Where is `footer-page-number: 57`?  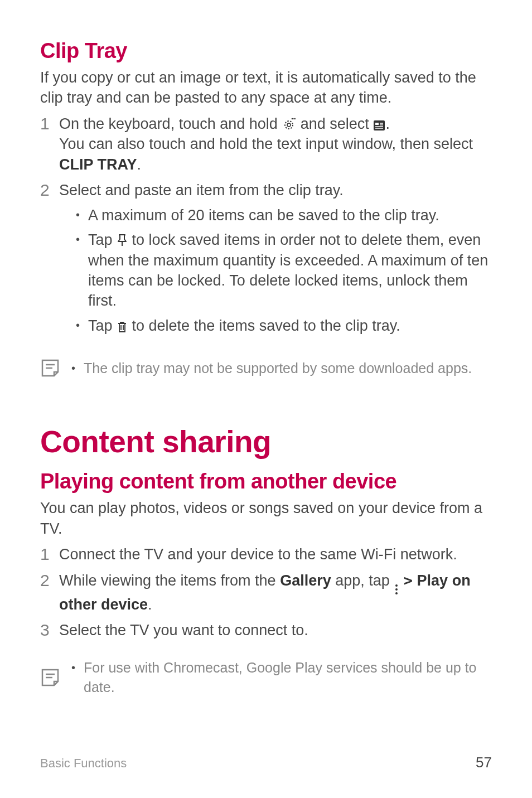 footer-page-number: 57 is located at coordinates (484, 763).